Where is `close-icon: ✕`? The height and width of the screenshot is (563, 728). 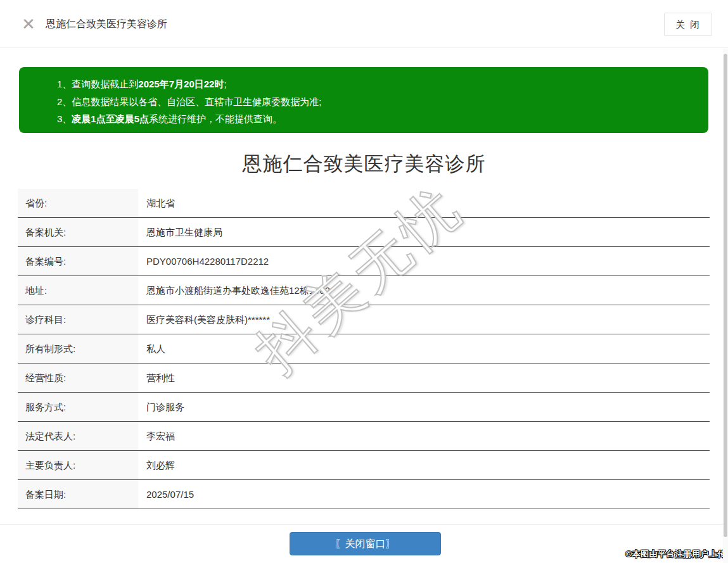 close-icon: ✕ is located at coordinates (29, 24).